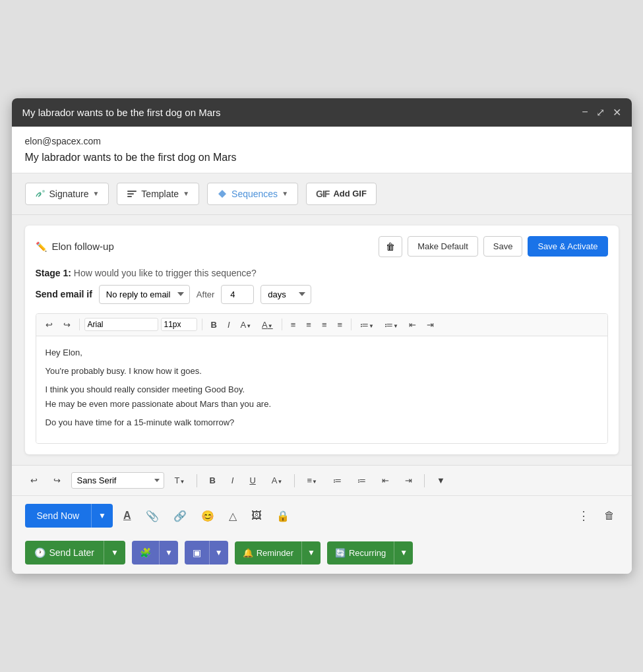 This screenshot has height=672, width=643. What do you see at coordinates (322, 423) in the screenshot?
I see `editor-line-4: Do you have time for a 15-minute walk to…` at bounding box center [322, 423].